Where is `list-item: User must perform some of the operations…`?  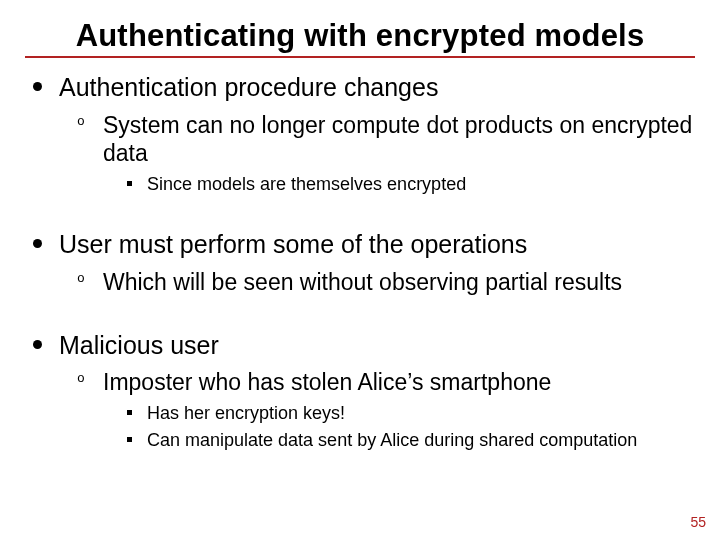 list-item: User must perform some of the operations… is located at coordinates (360, 262).